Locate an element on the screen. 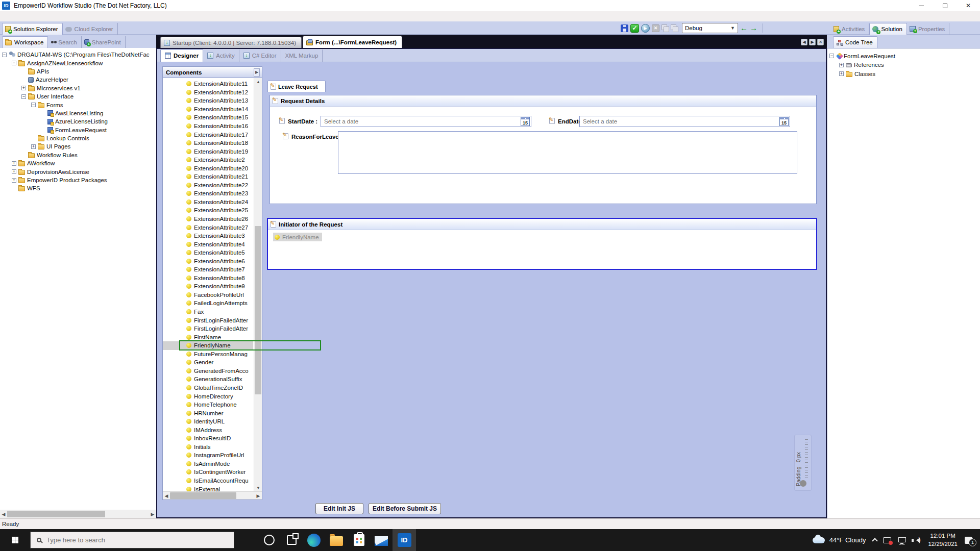 The width and height of the screenshot is (980, 551). dock-tab: Activities is located at coordinates (850, 29).